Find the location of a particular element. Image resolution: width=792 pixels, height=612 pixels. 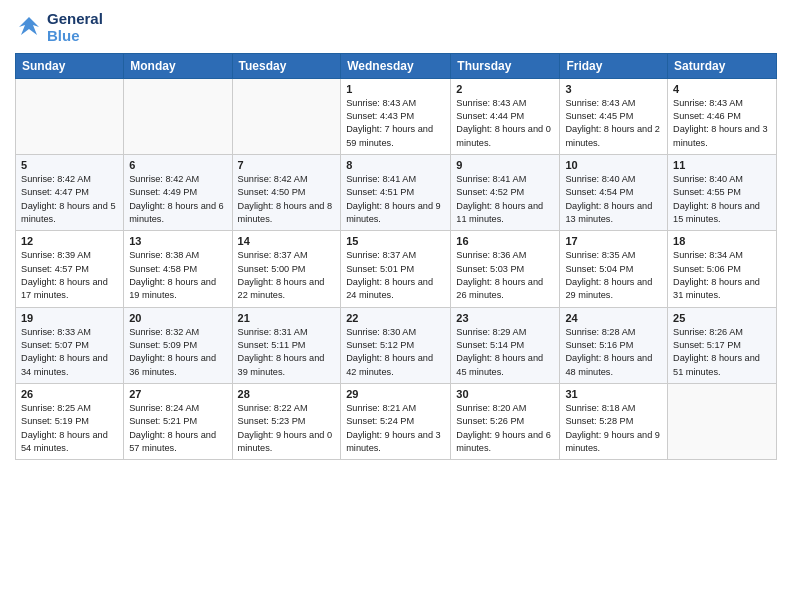

day-number: 10 is located at coordinates (614, 165).